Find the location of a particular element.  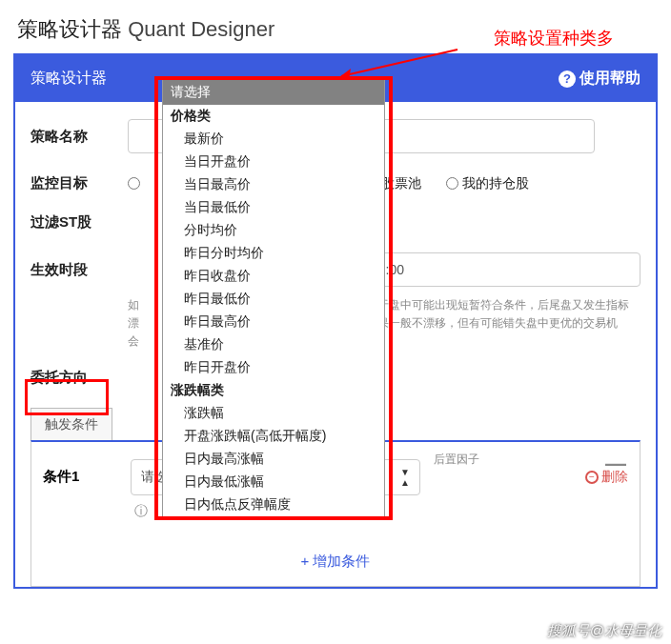

dropdown-item: 基准价 is located at coordinates (274, 345).